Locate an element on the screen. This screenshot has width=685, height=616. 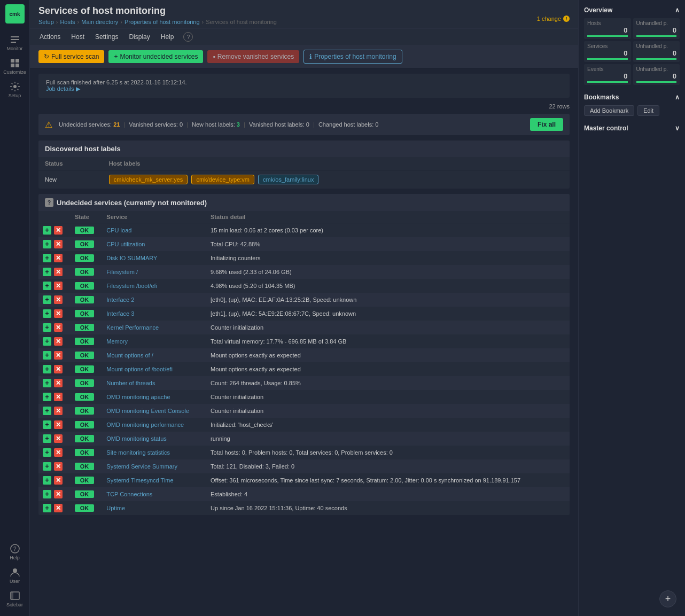
service-name: Kernel Performance is located at coordinates (154, 328).